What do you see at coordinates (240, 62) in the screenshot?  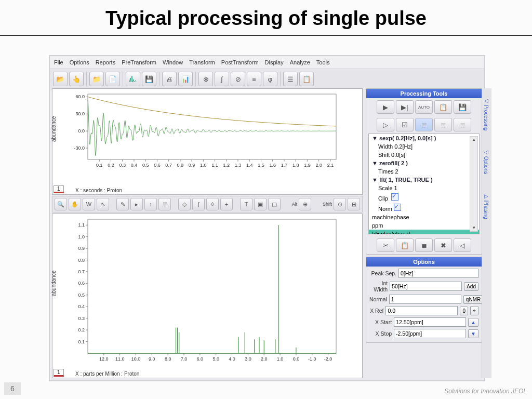 I see `menu-posttransform: PostTransform` at bounding box center [240, 62].